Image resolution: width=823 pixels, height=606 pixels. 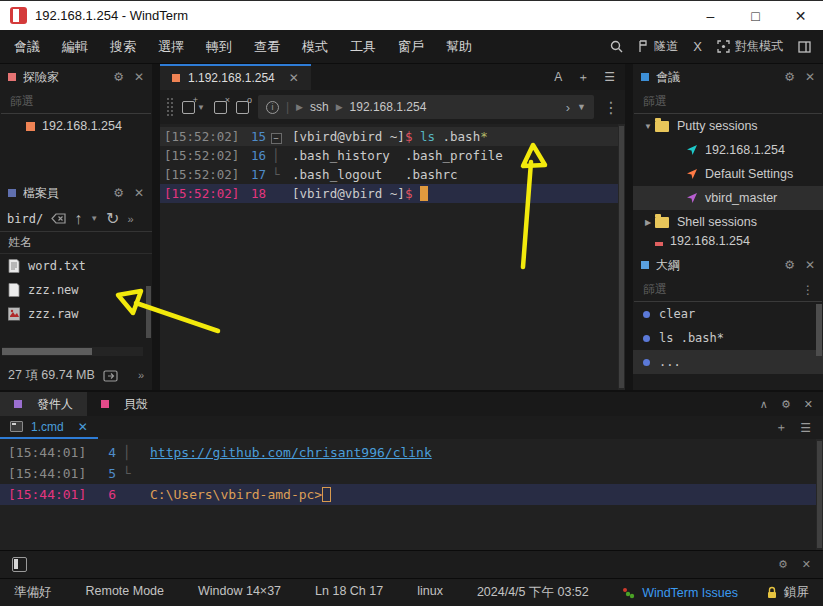 I want to click on refresh-icon: ↻, so click(x=112, y=218).